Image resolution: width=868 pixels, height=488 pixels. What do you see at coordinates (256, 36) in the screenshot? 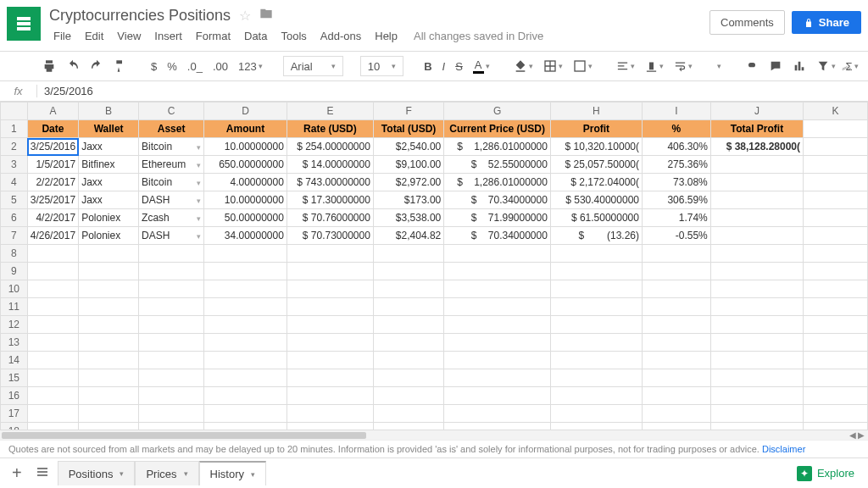
I see `menu-data: Data` at bounding box center [256, 36].